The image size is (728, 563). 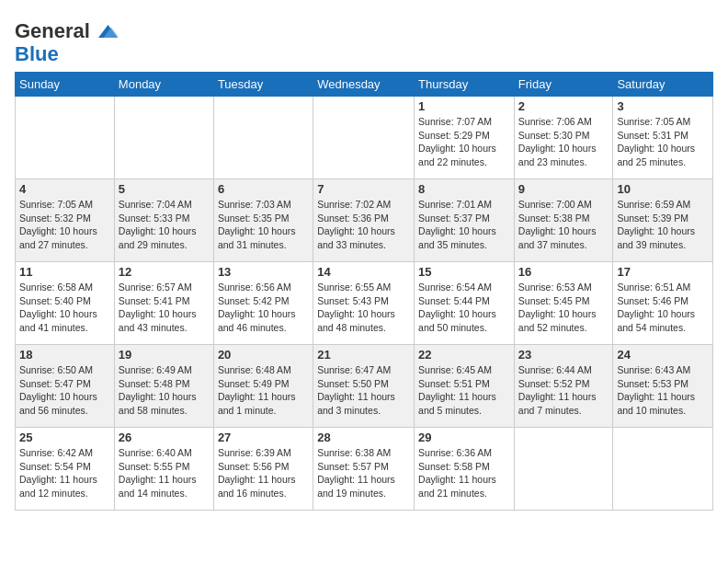 What do you see at coordinates (164, 190) in the screenshot?
I see `day-number: 5` at bounding box center [164, 190].